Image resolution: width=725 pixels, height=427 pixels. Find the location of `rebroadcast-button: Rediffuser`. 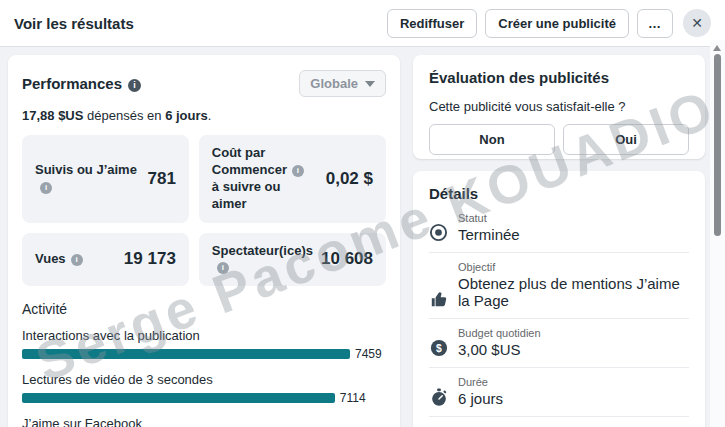

rebroadcast-button: Rediffuser is located at coordinates (432, 24).